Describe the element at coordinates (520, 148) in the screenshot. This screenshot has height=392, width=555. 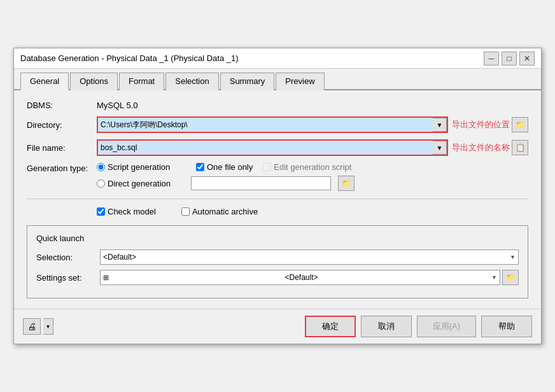
I see `filename-browse-btn: 📋` at that location.